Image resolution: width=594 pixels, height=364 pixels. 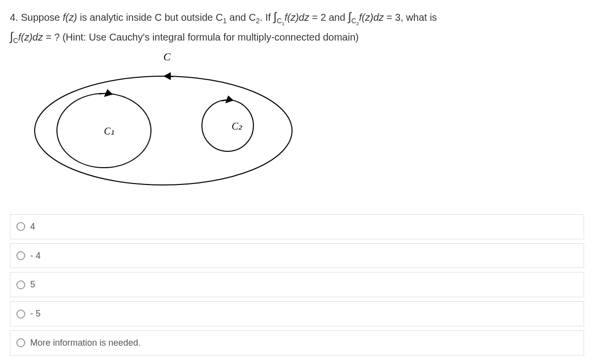 I want to click on option-minus-5: - 5, so click(x=297, y=314).